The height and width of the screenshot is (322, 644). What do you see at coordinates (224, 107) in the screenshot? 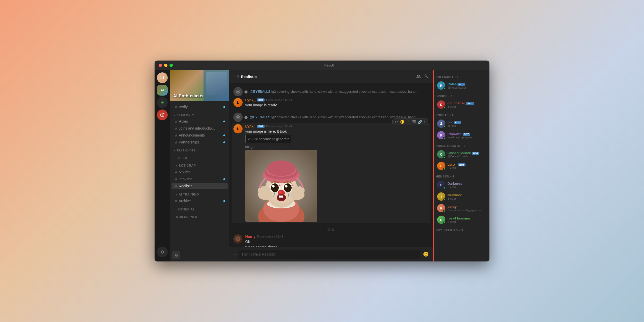
I see `unread-dot` at bounding box center [224, 107].